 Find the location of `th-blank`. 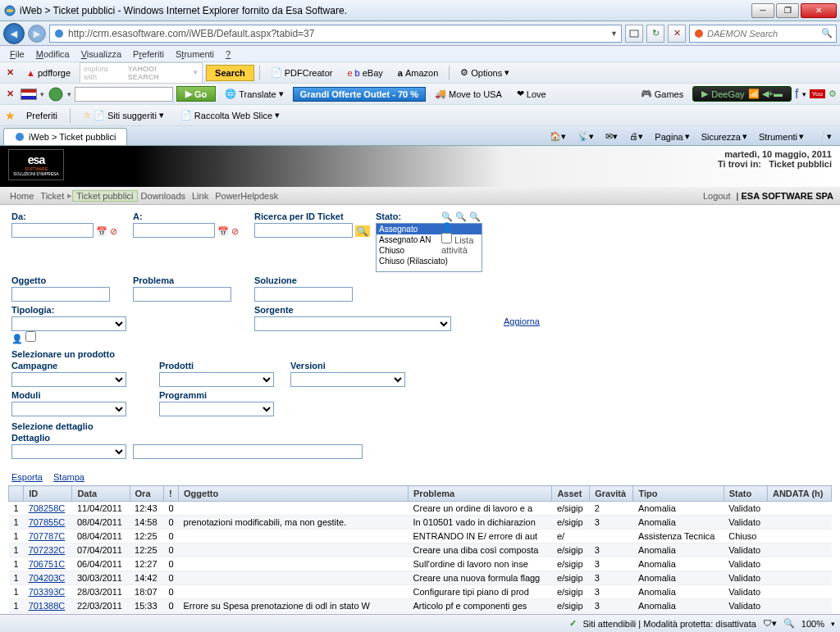

th-blank is located at coordinates (16, 493).